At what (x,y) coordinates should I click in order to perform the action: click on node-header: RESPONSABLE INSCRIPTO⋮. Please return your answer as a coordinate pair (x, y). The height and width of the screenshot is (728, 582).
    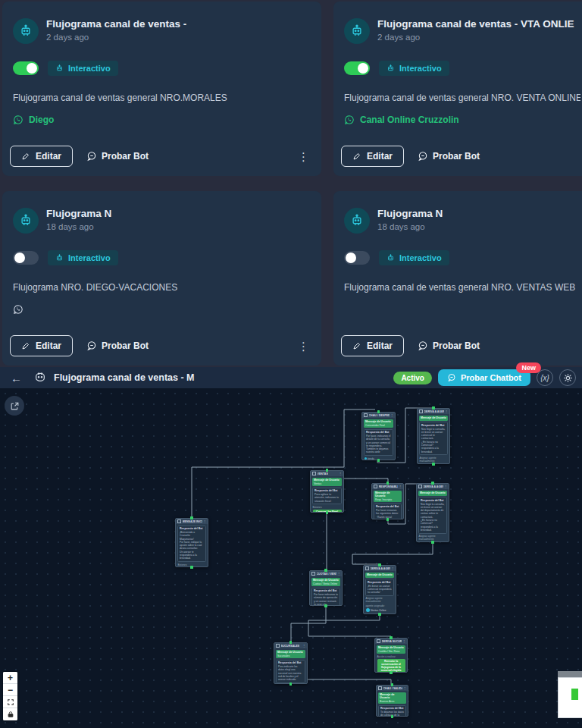
    Looking at the image, I should click on (388, 487).